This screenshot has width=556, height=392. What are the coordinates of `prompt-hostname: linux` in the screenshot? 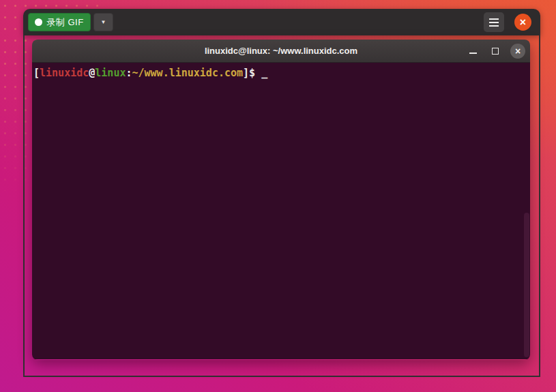 It's located at (111, 73).